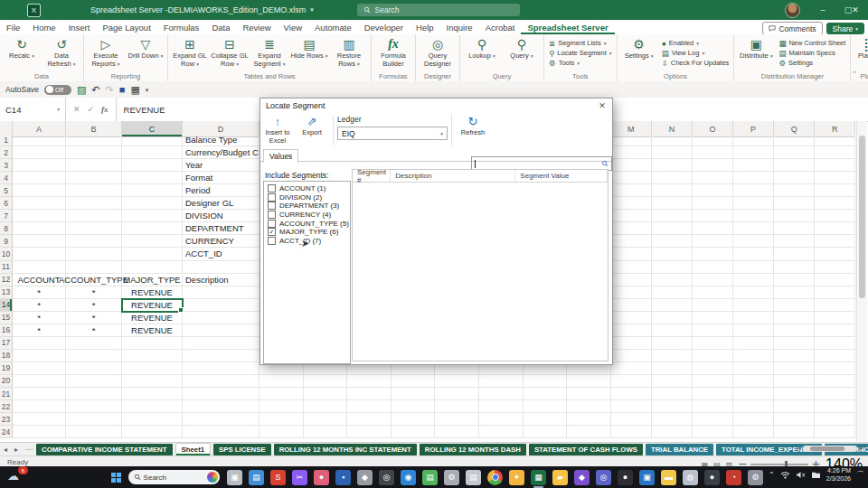 The image size is (868, 488). Describe the element at coordinates (94, 280) in the screenshot. I see `cell-B12: ACCOUNT_TYPE` at that location.